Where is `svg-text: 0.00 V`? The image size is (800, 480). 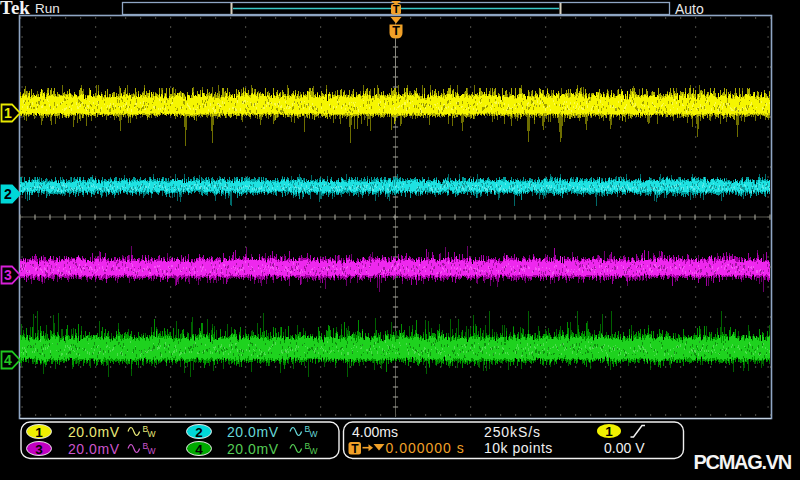
svg-text: 0.00 V is located at coordinates (624, 448).